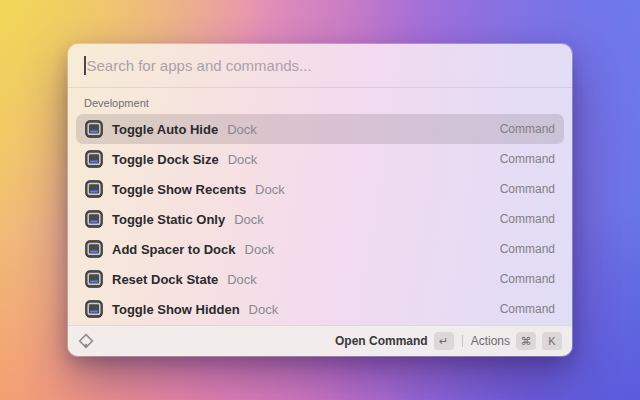  Describe the element at coordinates (394, 341) in the screenshot. I see `open-command-action: Open Command ↵` at that location.